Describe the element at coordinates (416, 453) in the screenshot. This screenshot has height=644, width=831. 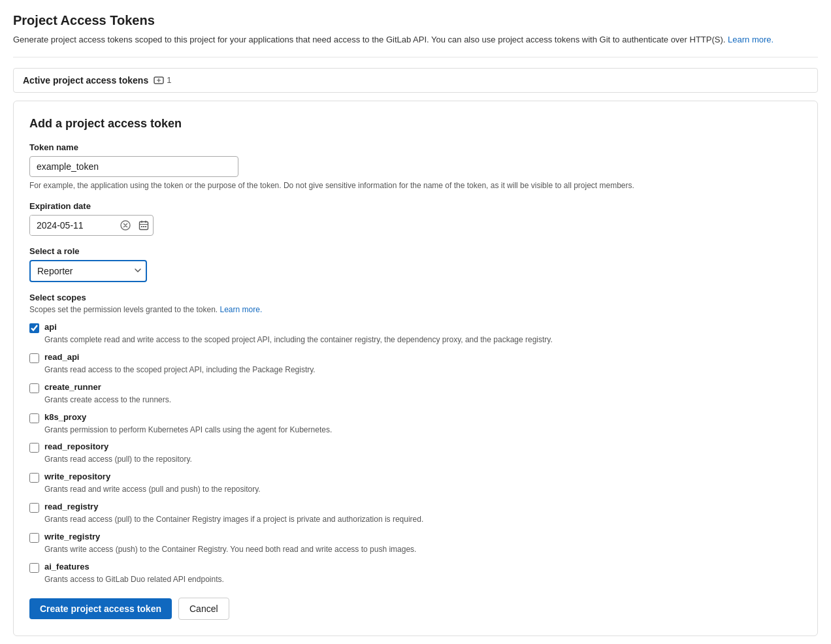
I see `scope-item: read_repositoryGrants read access (pull)…` at that location.